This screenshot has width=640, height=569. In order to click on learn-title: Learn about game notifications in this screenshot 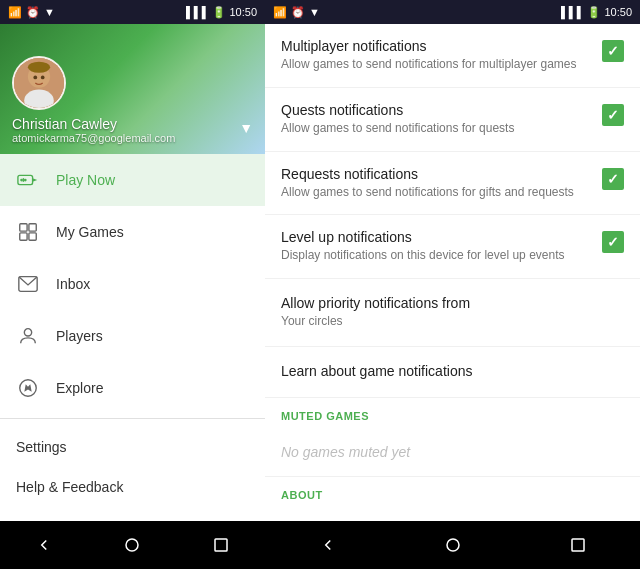, I will do `click(452, 371)`.